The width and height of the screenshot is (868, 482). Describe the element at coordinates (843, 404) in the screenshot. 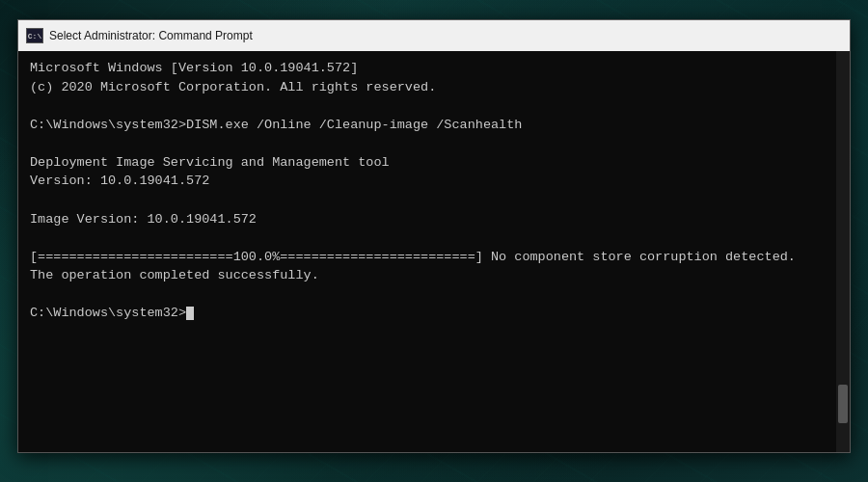

I see `scrollbar-thumb` at that location.